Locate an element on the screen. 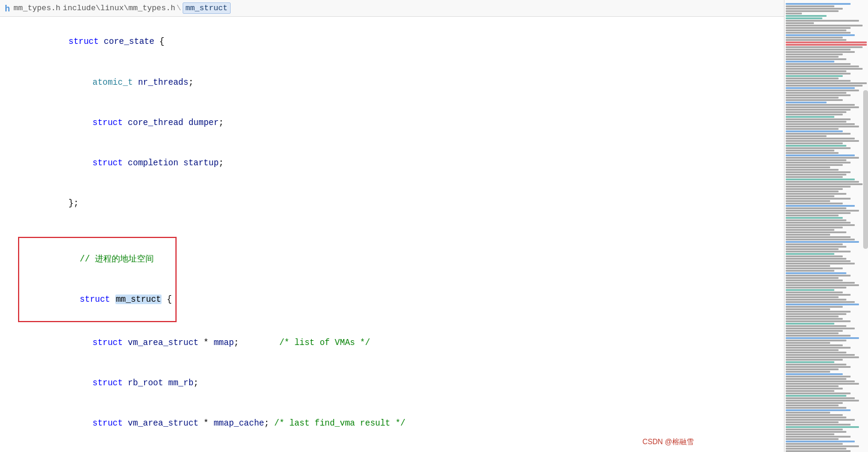 This screenshot has width=868, height=452. minimap-lines is located at coordinates (827, 226).